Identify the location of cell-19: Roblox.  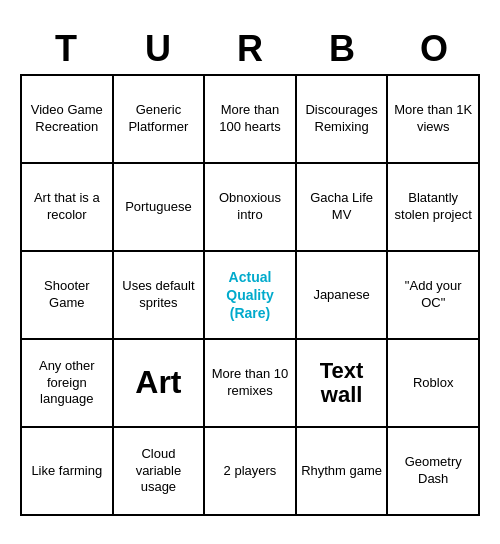
(434, 384).